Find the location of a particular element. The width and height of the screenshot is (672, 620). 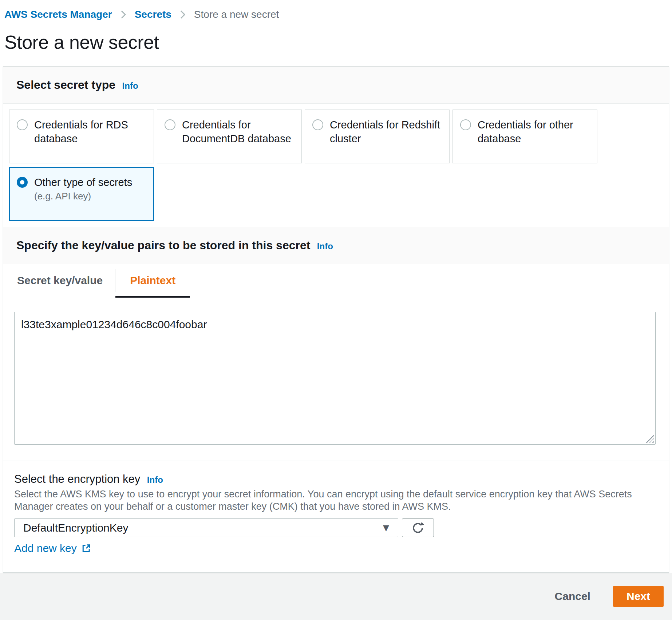

add-new-key-link: Add new key is located at coordinates (53, 548).